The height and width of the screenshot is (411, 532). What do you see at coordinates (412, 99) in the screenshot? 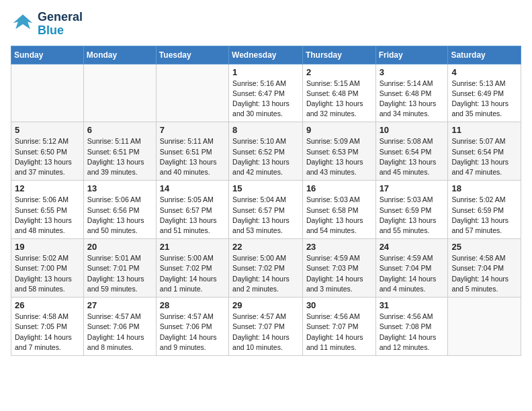
I see `day-info: Sunrise: 5:14 AM Sunset: 6:48 PM Dayligh…` at bounding box center [412, 99].